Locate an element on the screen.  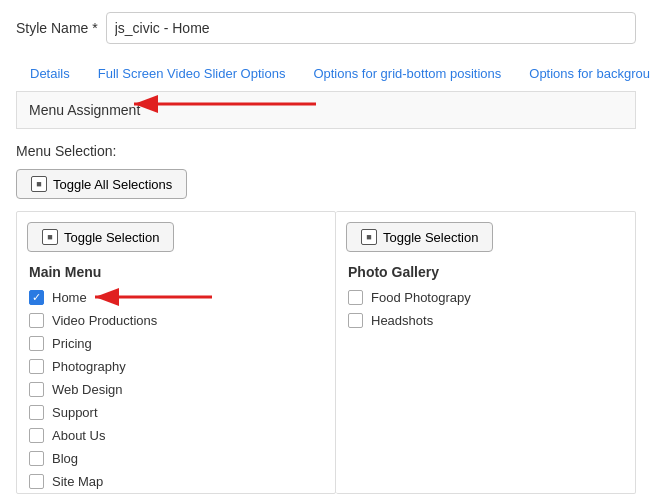
label-blog: Blog is located at coordinates (65, 458).